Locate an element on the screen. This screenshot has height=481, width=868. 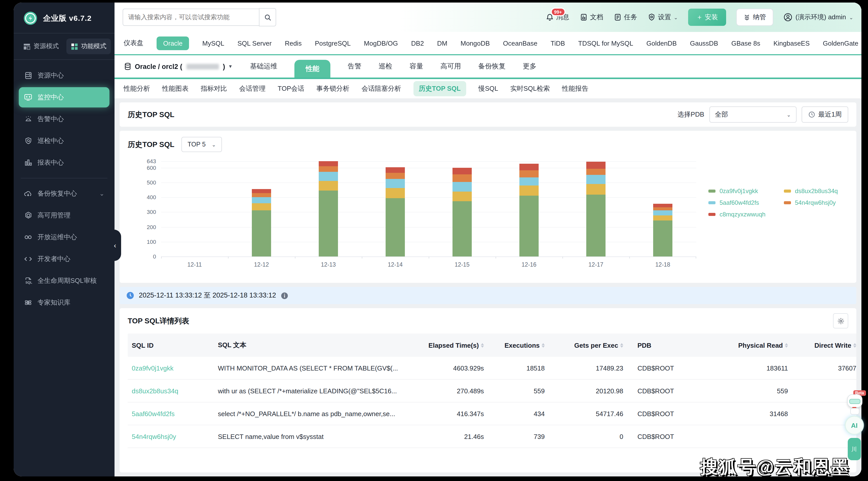
subtab-top会话: TOP会话 is located at coordinates (291, 89).